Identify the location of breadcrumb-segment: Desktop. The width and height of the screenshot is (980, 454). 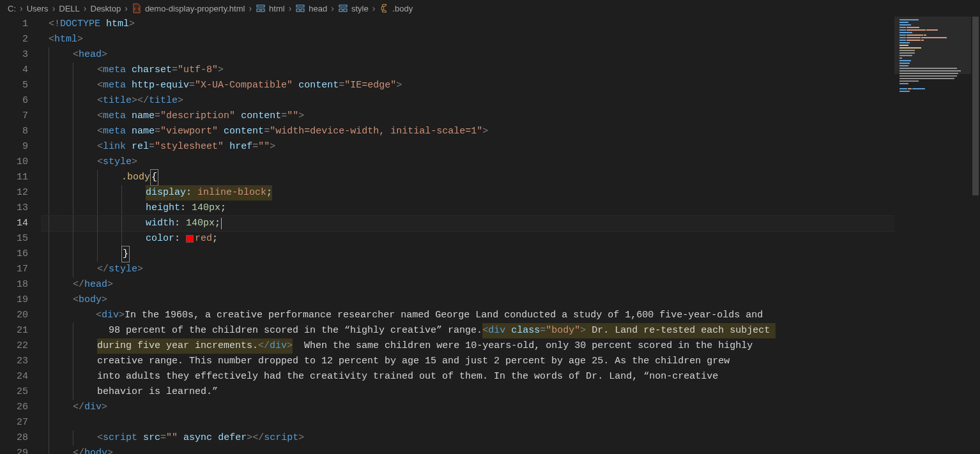
(106, 9).